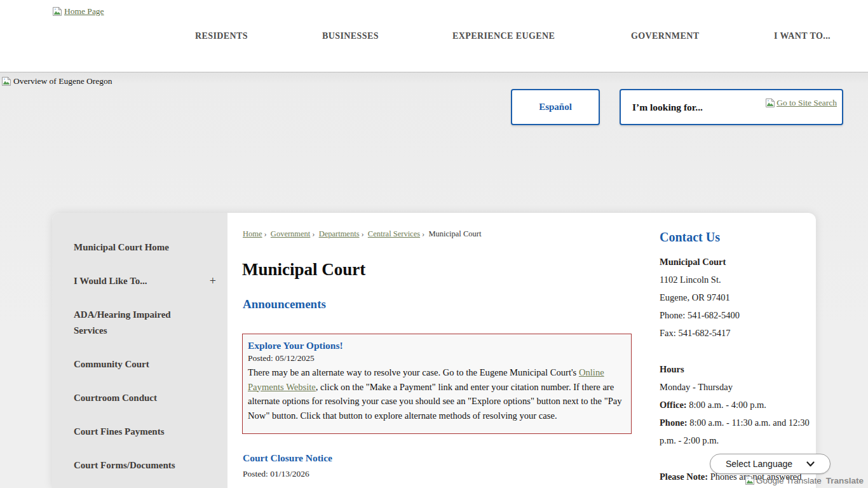 The width and height of the screenshot is (868, 488). Describe the element at coordinates (807, 103) in the screenshot. I see `go-to-site-search-label: Go to Site Search` at that location.